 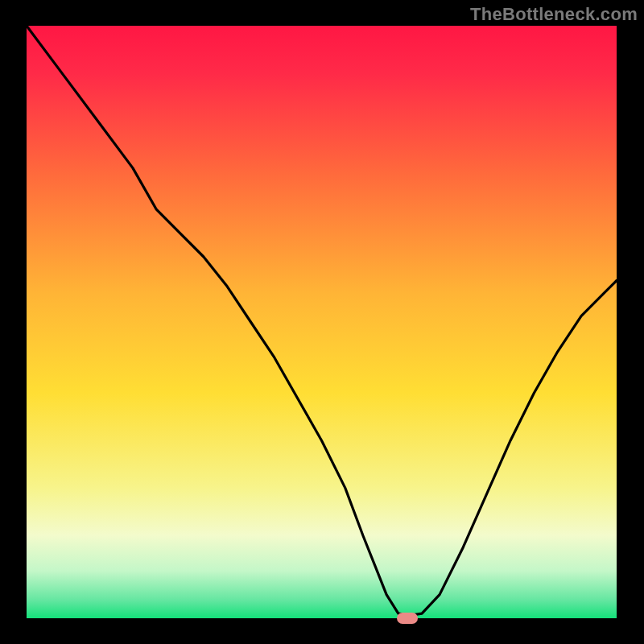 I want to click on watermark-text: TheBottleneck.com, so click(x=554, y=14).